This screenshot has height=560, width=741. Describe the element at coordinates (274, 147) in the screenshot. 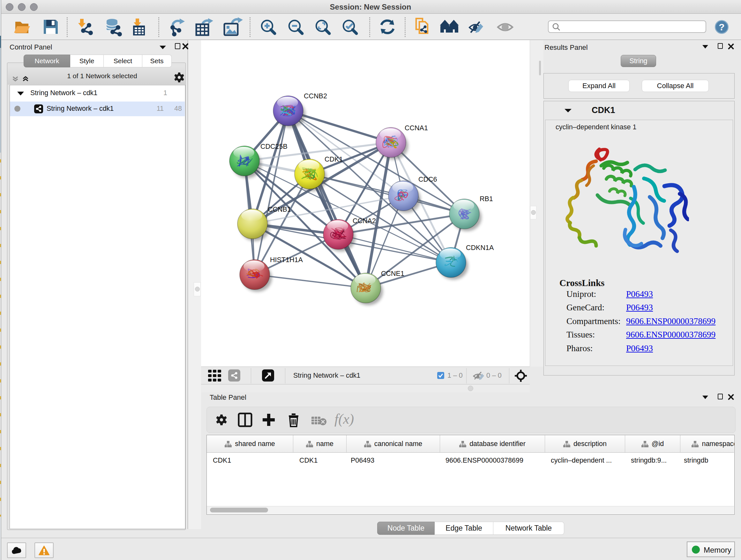

I see `svg-text: CDC25B` at that location.